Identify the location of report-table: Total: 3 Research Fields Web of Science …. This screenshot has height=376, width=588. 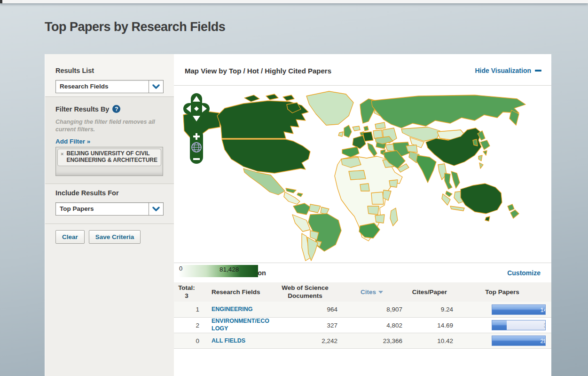
(363, 315).